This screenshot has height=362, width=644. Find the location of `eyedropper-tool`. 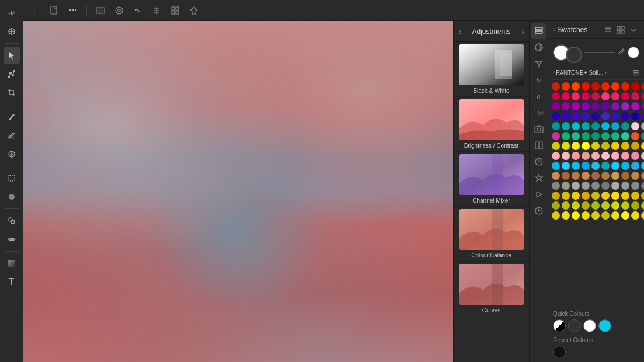

eyedropper-tool is located at coordinates (621, 53).